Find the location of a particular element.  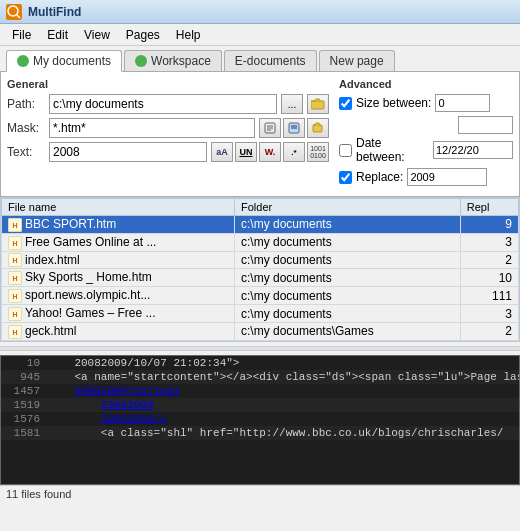

line-number: 1519 is located at coordinates (22, 405).